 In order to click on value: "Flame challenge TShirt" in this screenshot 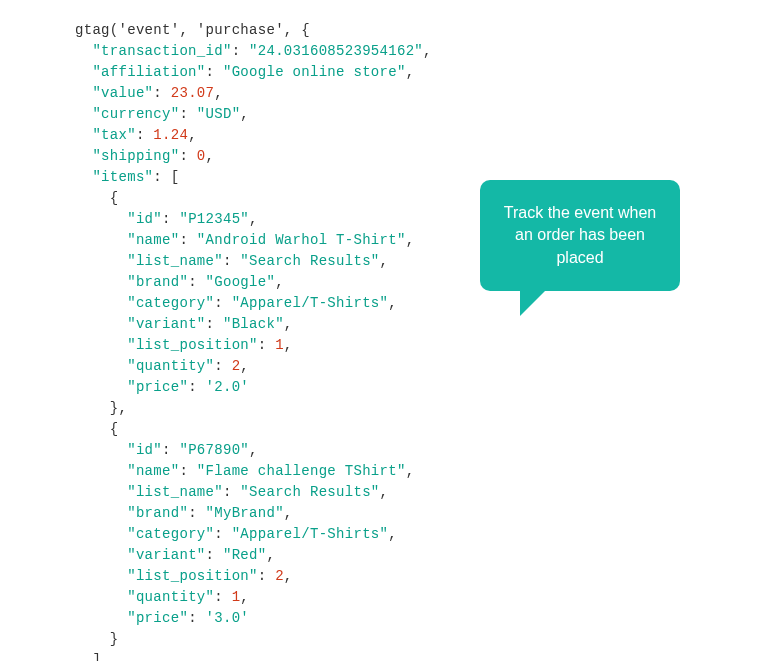, I will do `click(302, 471)`.